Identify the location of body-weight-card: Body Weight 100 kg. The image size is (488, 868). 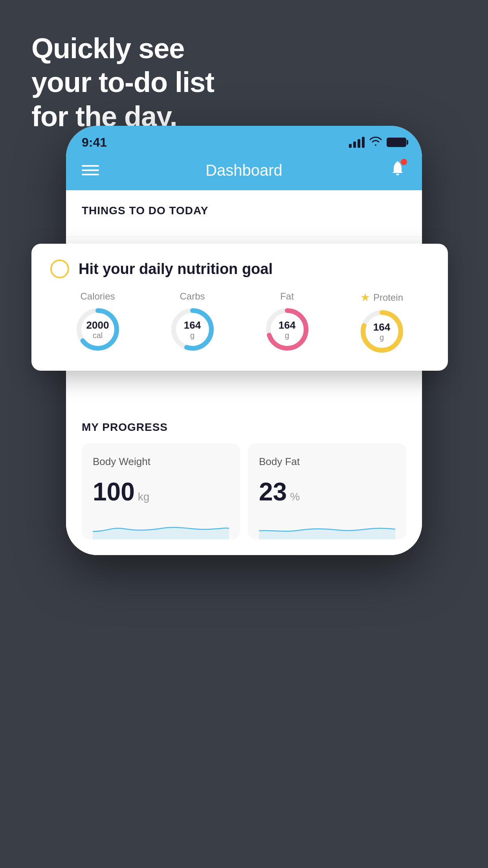
(161, 491).